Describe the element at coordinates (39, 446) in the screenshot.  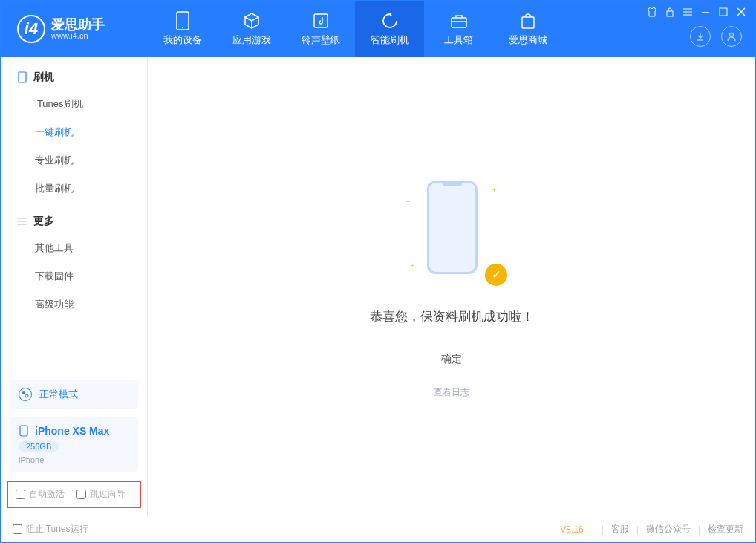
I see `device-capacity: 256GB` at that location.